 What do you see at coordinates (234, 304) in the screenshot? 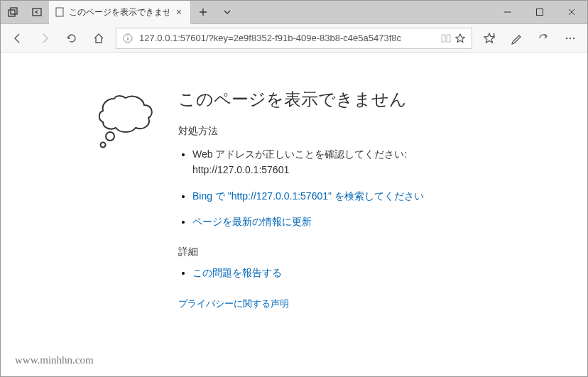
I see `privacy-link: プライバシーに関する声明` at bounding box center [234, 304].